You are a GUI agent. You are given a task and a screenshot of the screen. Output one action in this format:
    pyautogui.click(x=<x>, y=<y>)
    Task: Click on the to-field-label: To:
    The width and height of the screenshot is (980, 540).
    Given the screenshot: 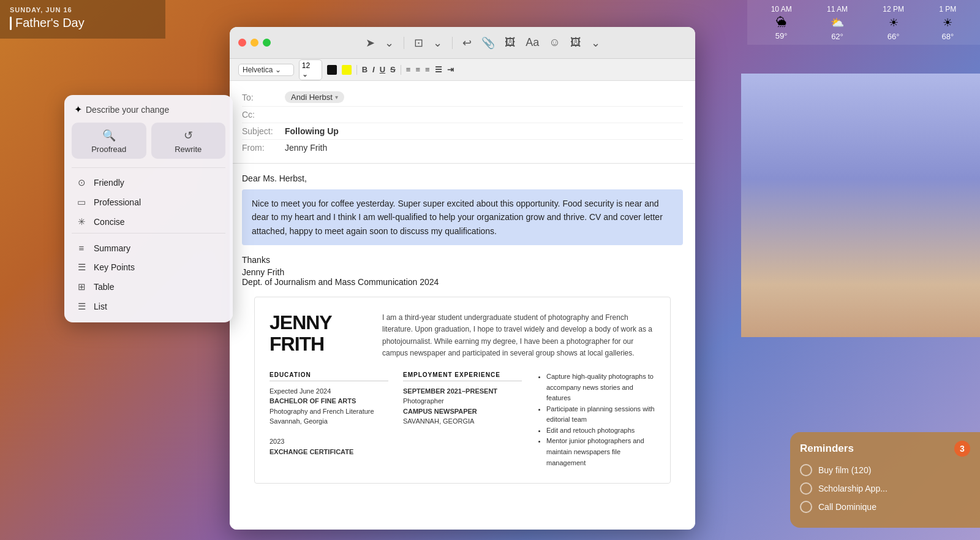 What is the action you would take?
    pyautogui.click(x=263, y=97)
    